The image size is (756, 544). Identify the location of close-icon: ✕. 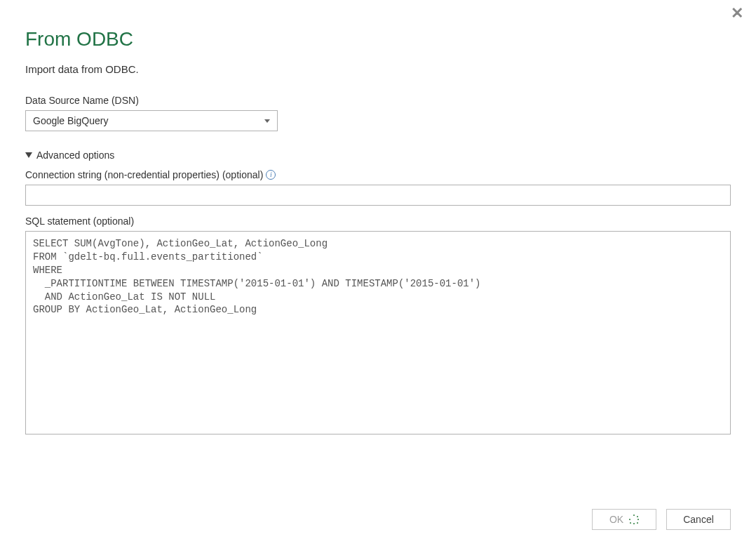
(737, 13).